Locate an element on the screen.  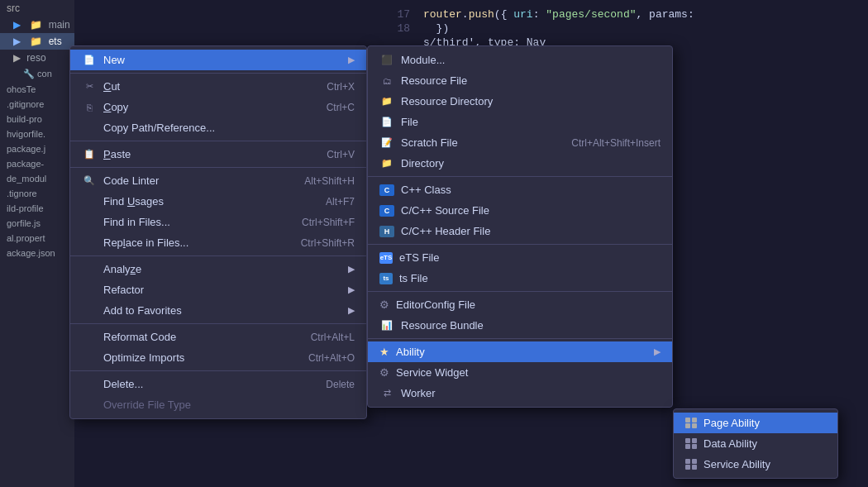
ctx-paste: 📋 Paste Ctrl+V is located at coordinates (218, 154).